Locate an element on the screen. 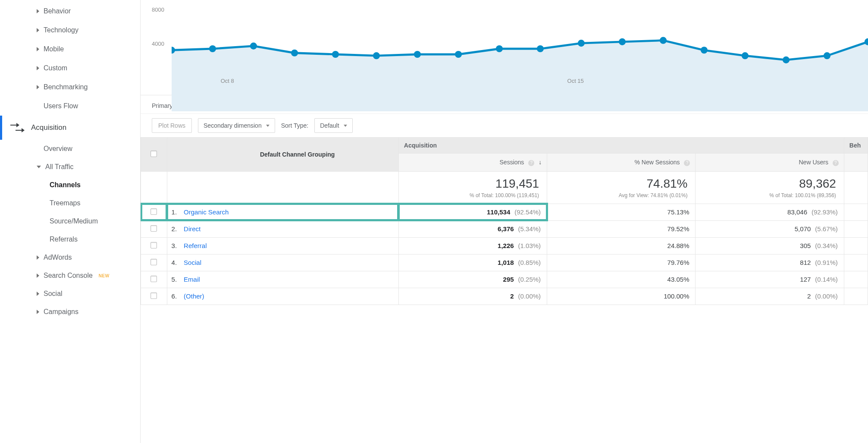  pct-new-cell: 100.00% is located at coordinates (621, 296).